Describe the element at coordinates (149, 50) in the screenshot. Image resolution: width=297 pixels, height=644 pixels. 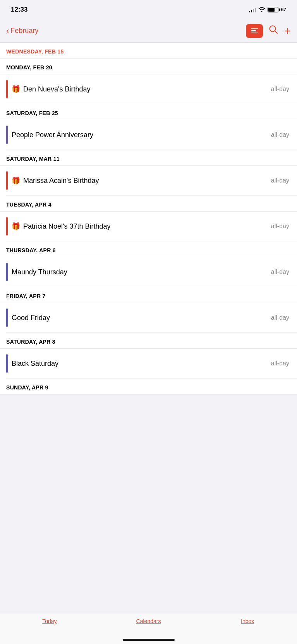
I see `date-header: WEDNESDAY, FEB 15` at that location.